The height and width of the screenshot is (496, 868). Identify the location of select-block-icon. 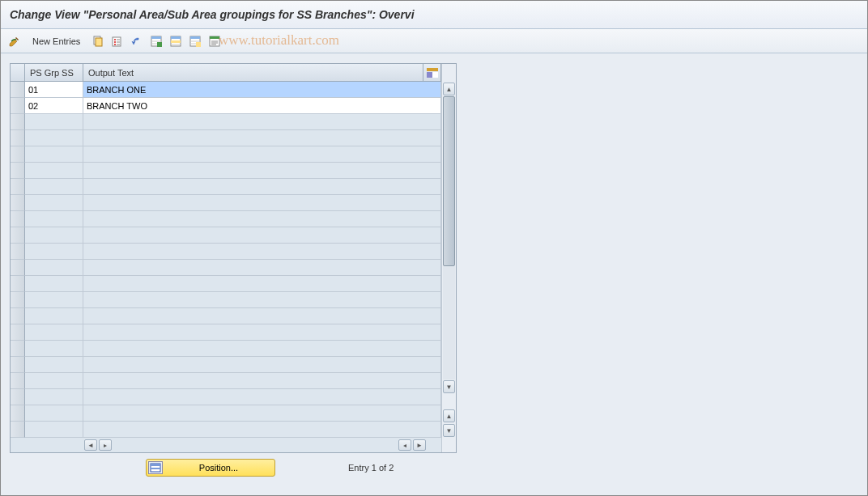
(176, 41).